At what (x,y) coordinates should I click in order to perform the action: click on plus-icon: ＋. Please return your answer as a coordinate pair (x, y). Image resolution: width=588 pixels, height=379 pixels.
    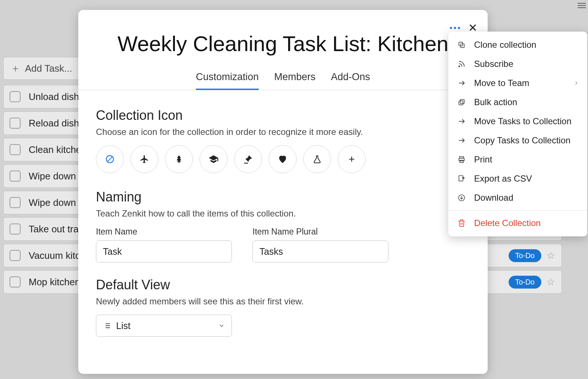
    Looking at the image, I should click on (15, 68).